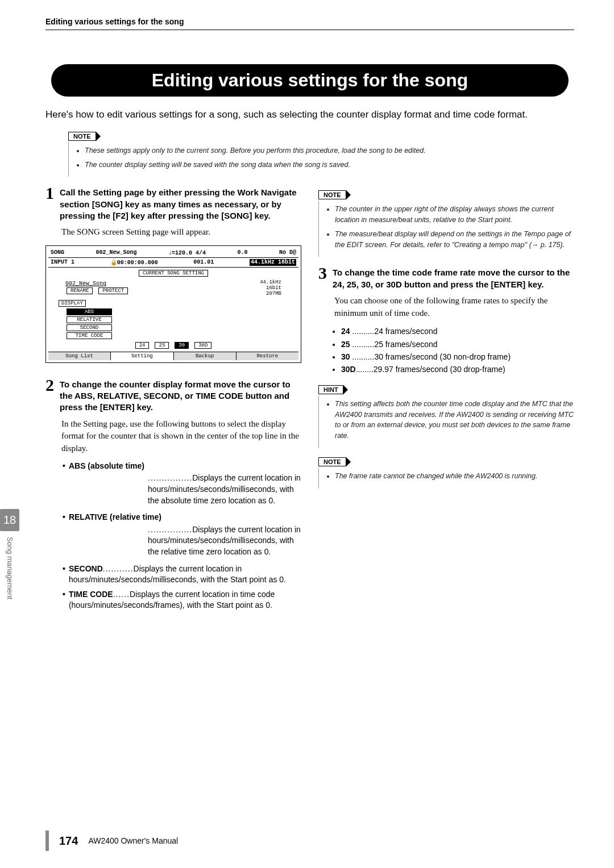  I want to click on screen-song: 002_New_Song, so click(116, 253).